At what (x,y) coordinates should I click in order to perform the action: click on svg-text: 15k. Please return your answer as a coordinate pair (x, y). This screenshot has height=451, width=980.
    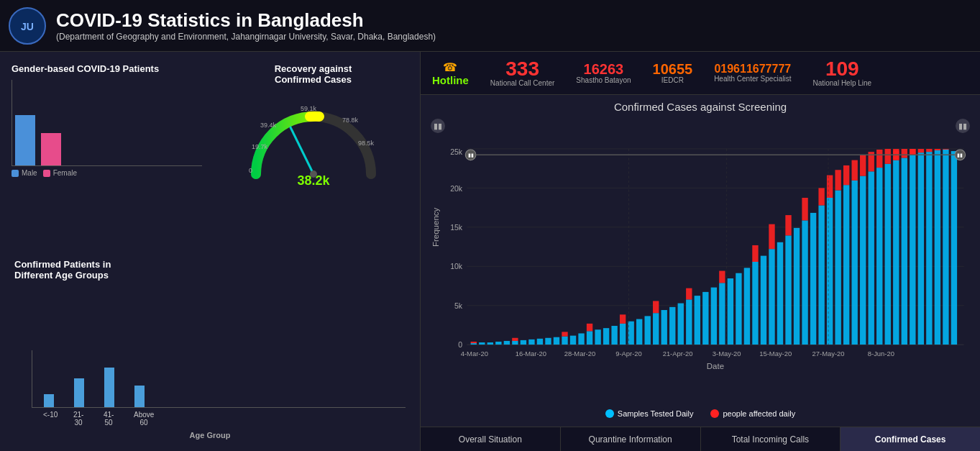
    Looking at the image, I should click on (457, 227).